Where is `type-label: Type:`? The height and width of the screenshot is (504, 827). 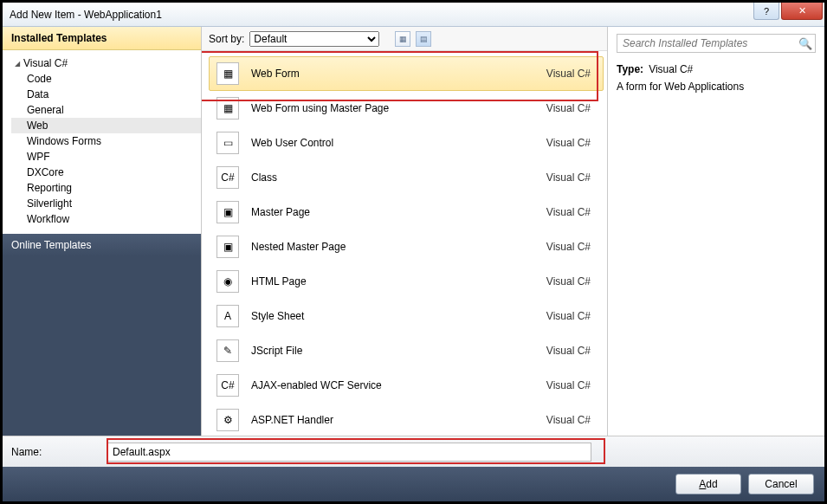
type-label: Type: is located at coordinates (630, 69).